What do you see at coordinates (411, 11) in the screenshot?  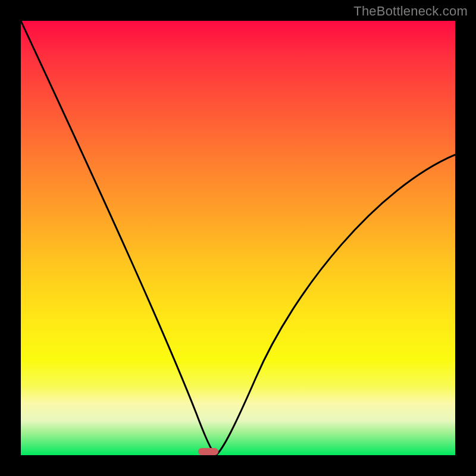 I see `watermark-text: TheBottleneck.com` at bounding box center [411, 11].